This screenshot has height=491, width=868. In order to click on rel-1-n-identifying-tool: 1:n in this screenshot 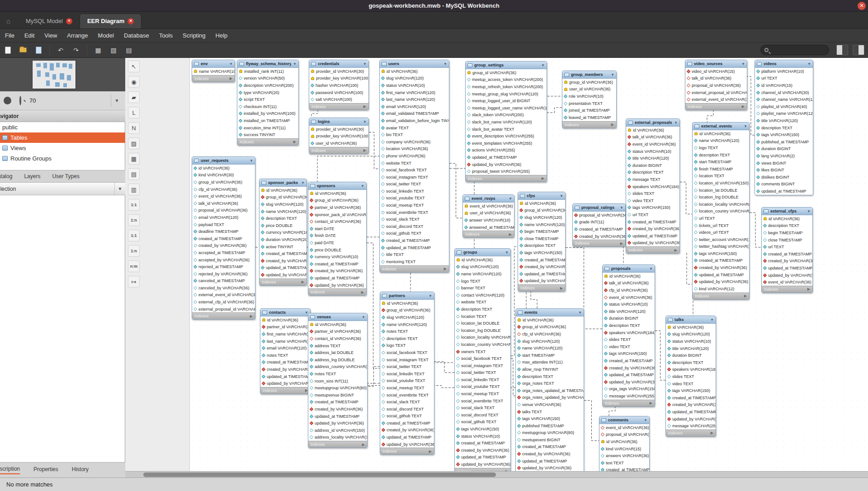, I will do `click(134, 251)`.